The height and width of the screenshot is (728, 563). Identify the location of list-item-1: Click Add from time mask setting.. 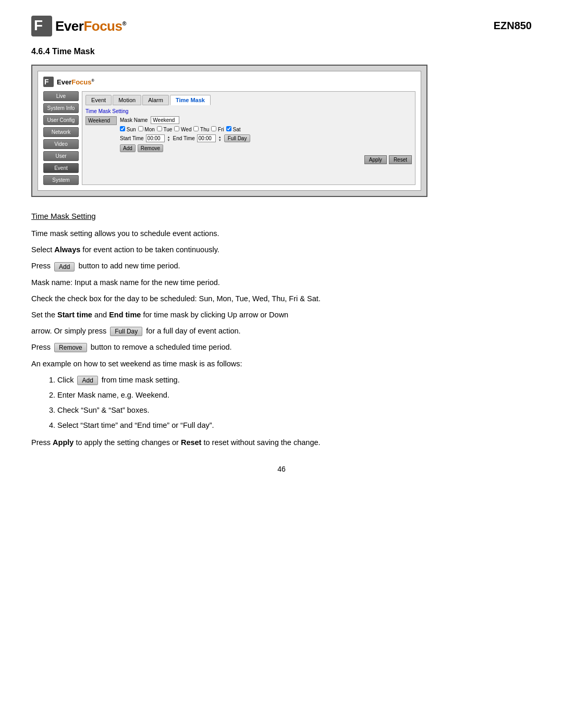
(295, 380).